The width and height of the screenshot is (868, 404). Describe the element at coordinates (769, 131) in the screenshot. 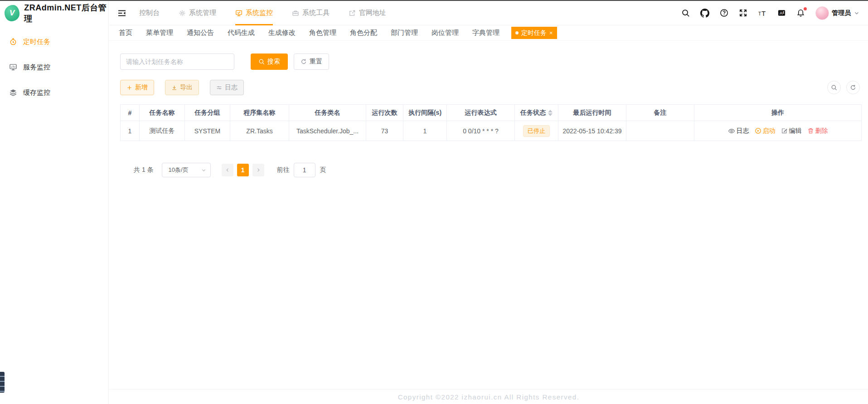

I see `row-start-label: 启动` at that location.